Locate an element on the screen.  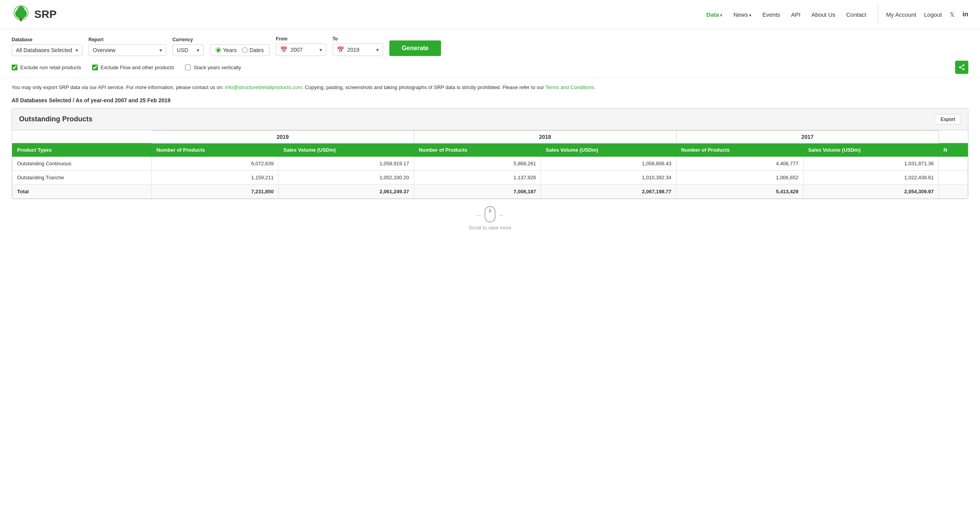
row1-extra is located at coordinates (954, 163).